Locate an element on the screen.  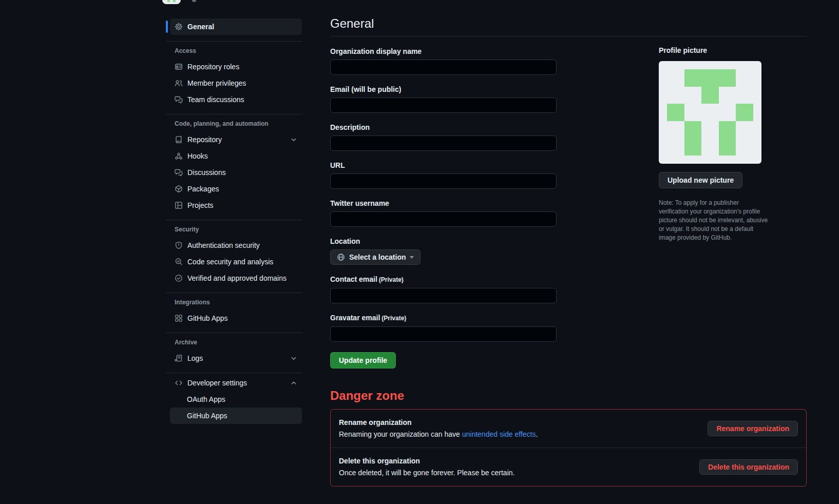
sidebar-item-label: Projects is located at coordinates (200, 205).